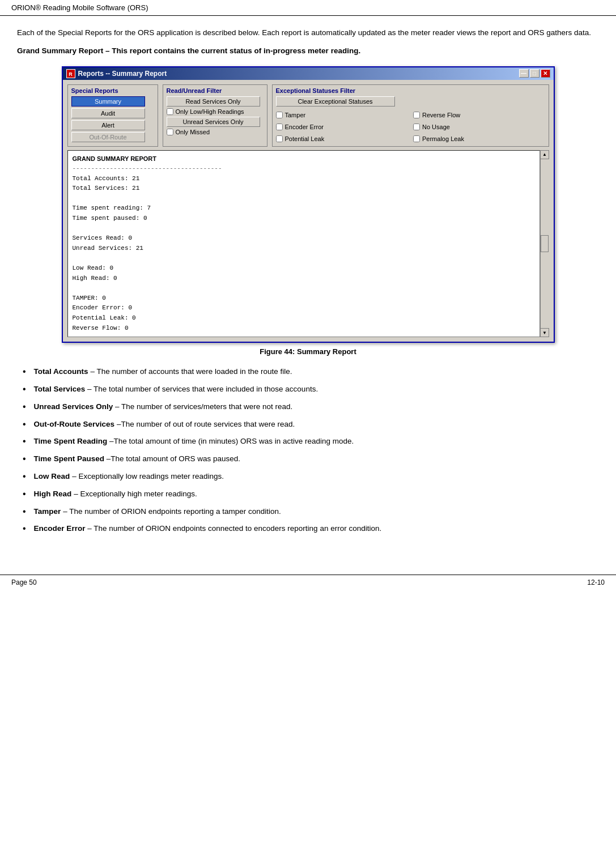  I want to click on scroll-down-arrow: ▼, so click(545, 333).